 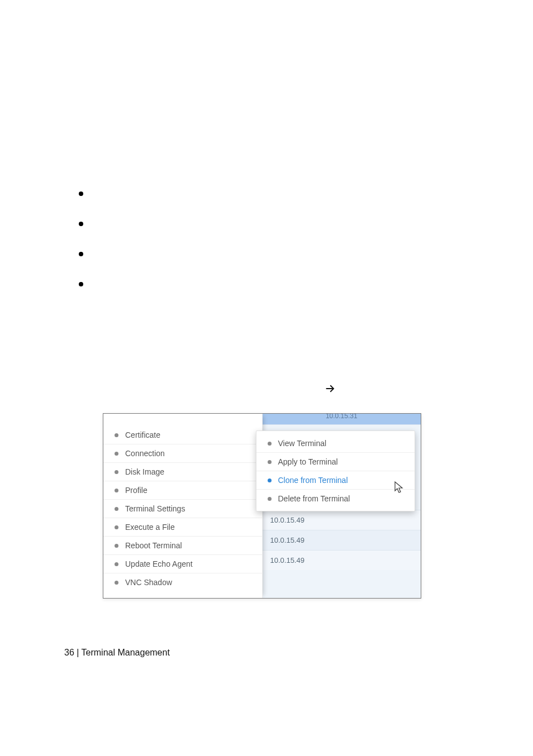 What do you see at coordinates (159, 564) in the screenshot?
I see `menu-label: Update Echo Agent` at bounding box center [159, 564].